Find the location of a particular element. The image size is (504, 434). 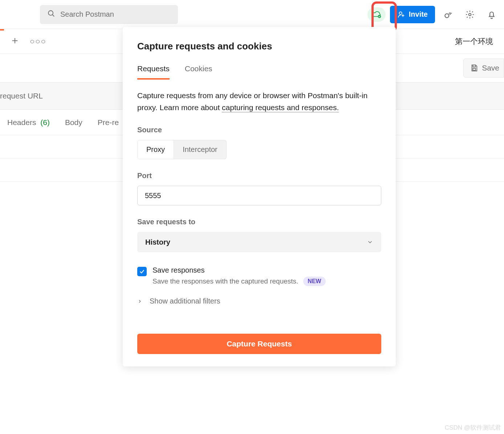

filters-label: Show additional filters is located at coordinates (185, 301).